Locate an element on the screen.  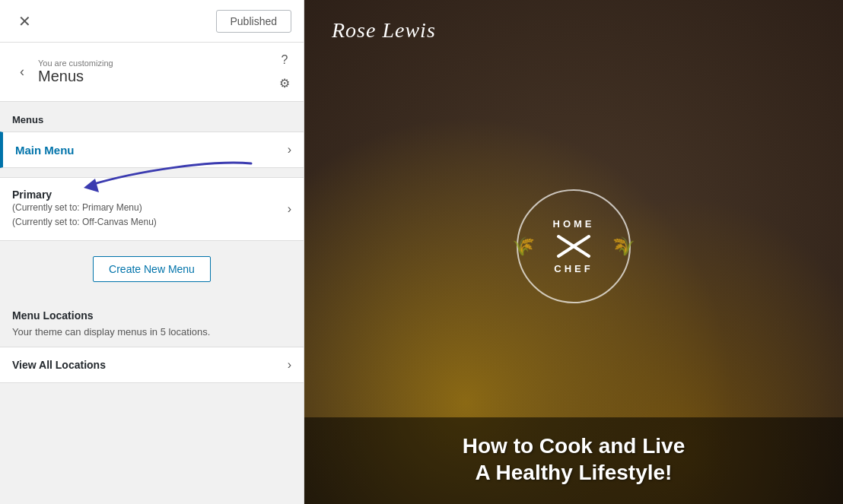
primary-text-block: Primary (Currently set to: Primary Menu)… is located at coordinates (150, 209).